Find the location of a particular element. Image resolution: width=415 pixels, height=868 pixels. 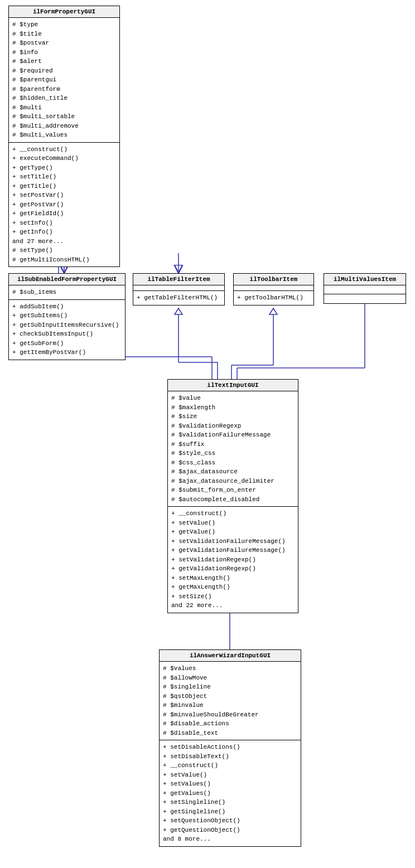

field-line: # $multi_addremove is located at coordinates (64, 126).